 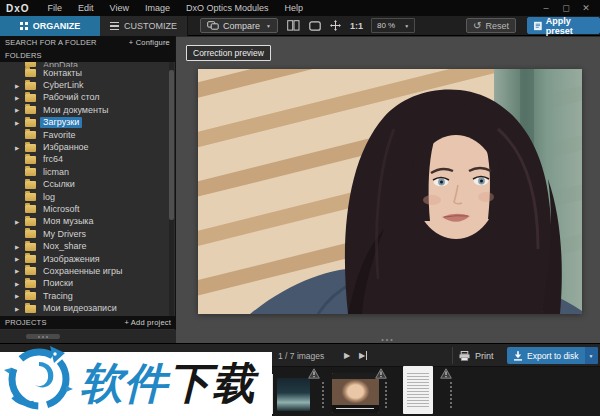 What do you see at coordinates (477, 26) in the screenshot?
I see `reset-icon: ↺` at bounding box center [477, 26].